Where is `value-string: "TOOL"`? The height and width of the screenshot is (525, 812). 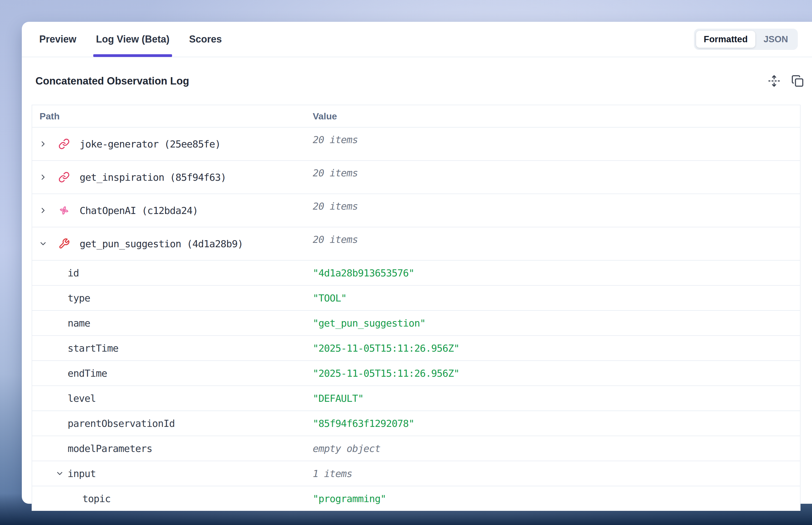
value-string: "TOOL" is located at coordinates (329, 298).